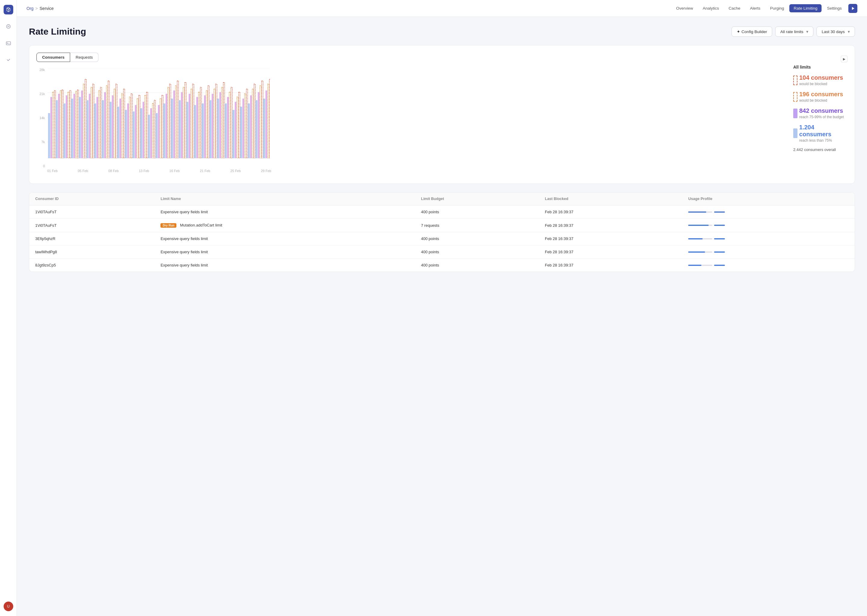 This screenshot has width=867, height=616. Describe the element at coordinates (821, 84) in the screenshot. I see `legend-desc-red: would be blocked` at that location.